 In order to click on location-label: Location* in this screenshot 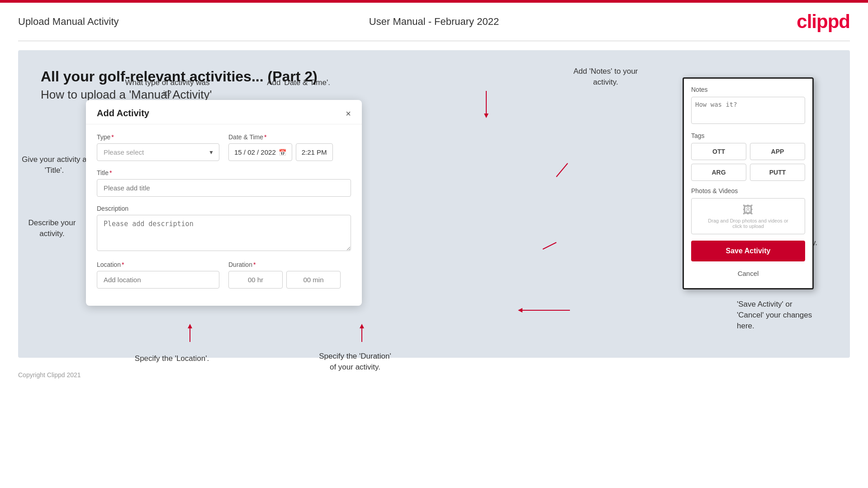, I will do `click(158, 265)`.